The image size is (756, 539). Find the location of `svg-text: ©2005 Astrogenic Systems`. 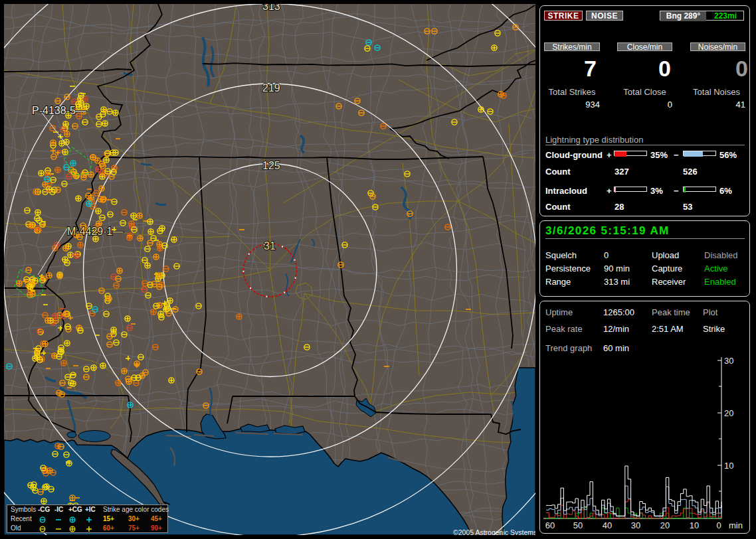

svg-text: ©2005 Astrogenic Systems is located at coordinates (494, 532).